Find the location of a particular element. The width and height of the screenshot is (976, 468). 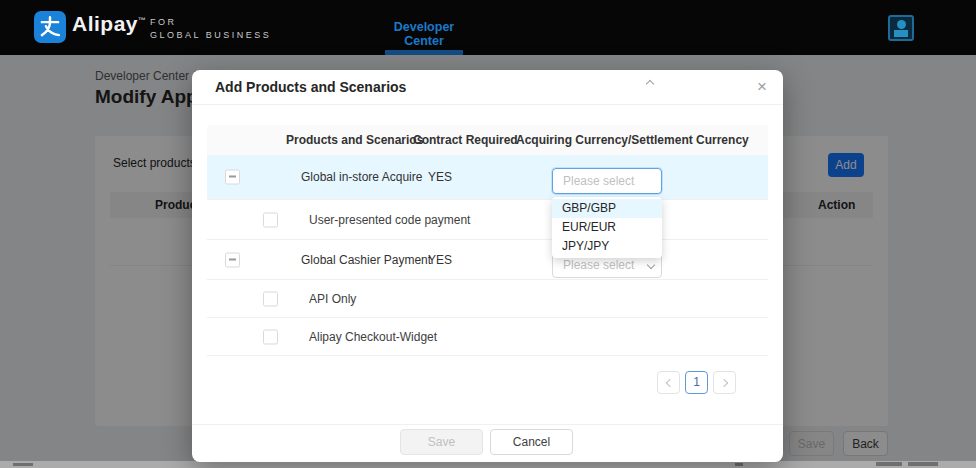

column-contract-required: Contract Required is located at coordinates (466, 140).